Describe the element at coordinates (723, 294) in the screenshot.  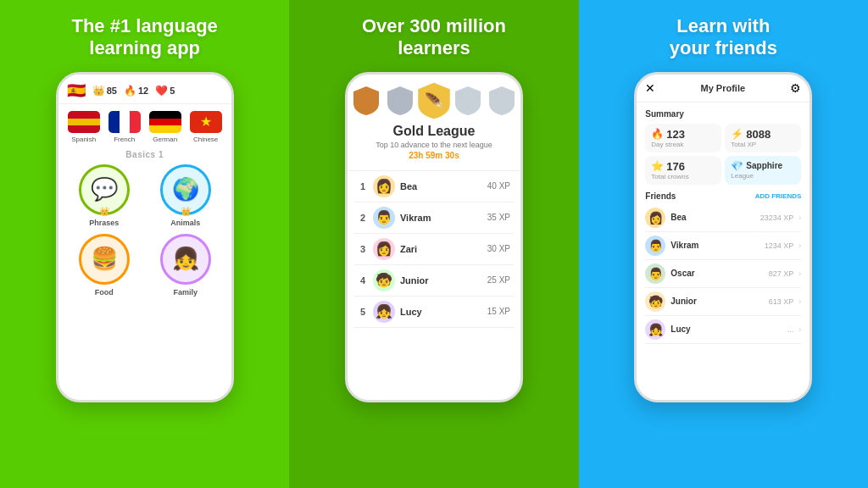
I see `friends-section: Friends ADD FRIENDS 👩 Bea 23234 XP › 👨 V…` at that location.